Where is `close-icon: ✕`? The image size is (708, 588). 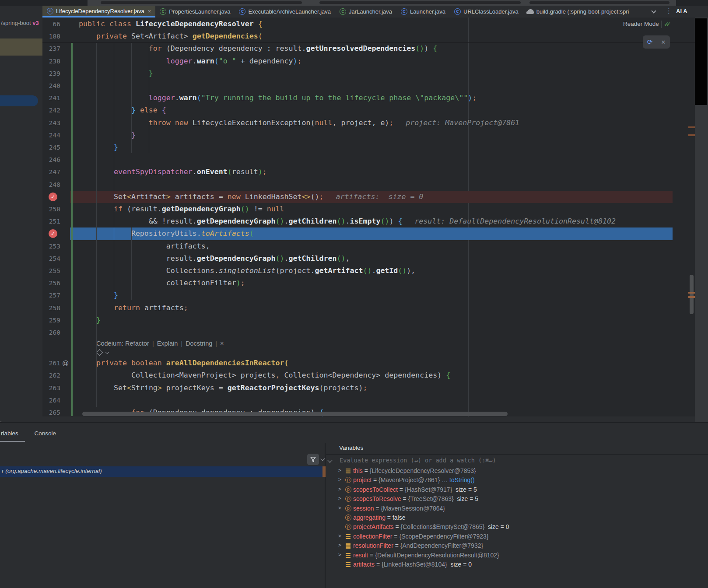 close-icon: ✕ is located at coordinates (663, 42).